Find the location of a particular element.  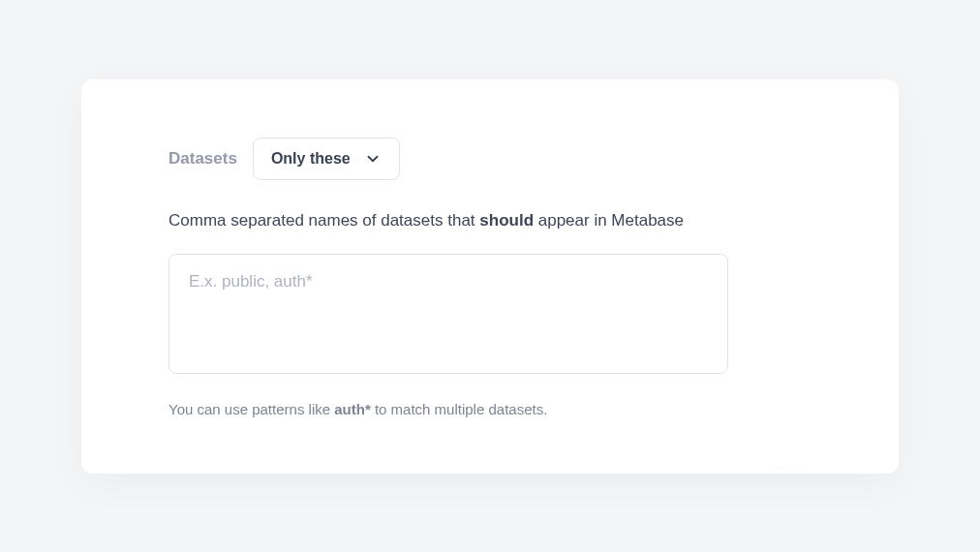

desc-bold: should is located at coordinates (506, 221).